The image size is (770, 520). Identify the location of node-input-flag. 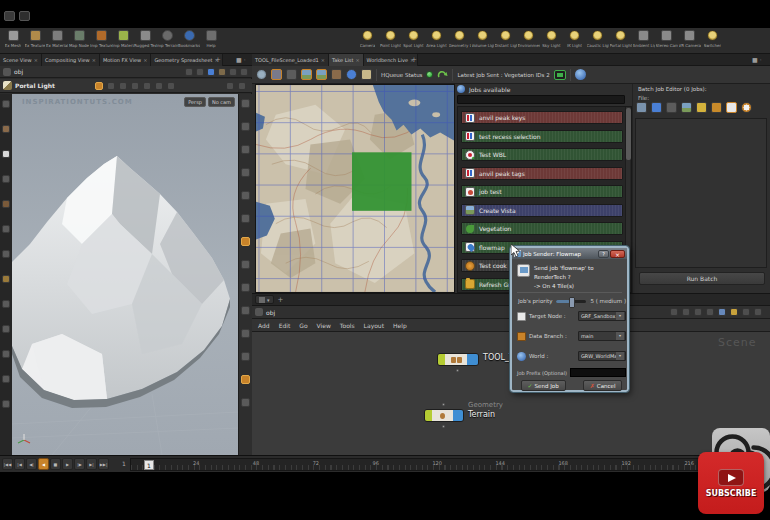
(428, 416).